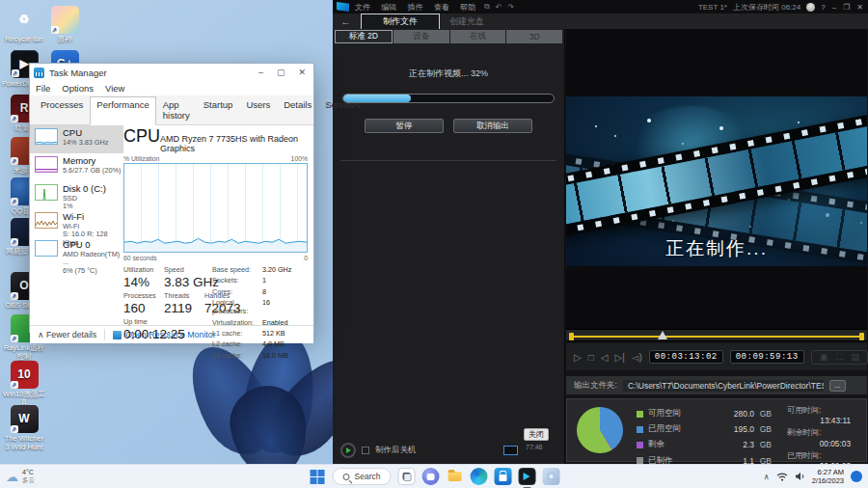 This screenshot has height=488, width=868. I want to click on small-input-field, so click(511, 450).